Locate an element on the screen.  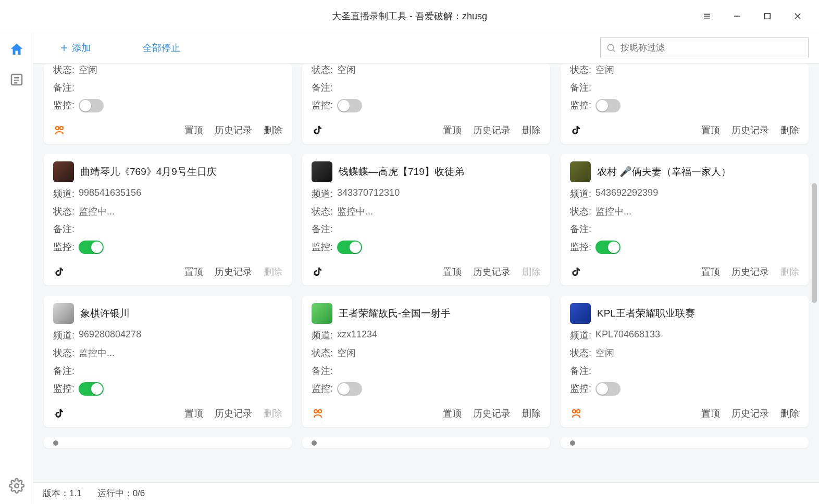
status-row: 状态:空闲 is located at coordinates (426, 353).